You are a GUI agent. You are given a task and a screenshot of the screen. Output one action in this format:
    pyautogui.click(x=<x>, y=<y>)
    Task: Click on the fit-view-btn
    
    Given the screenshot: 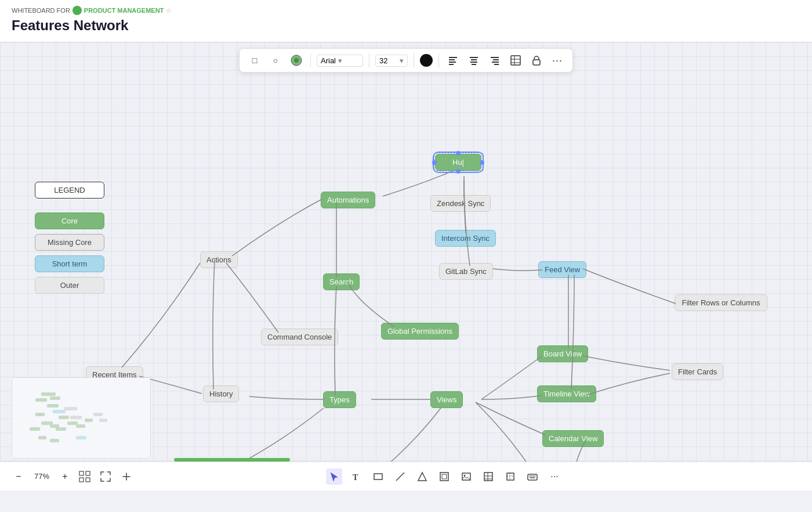 What is the action you would take?
    pyautogui.click(x=106, y=477)
    